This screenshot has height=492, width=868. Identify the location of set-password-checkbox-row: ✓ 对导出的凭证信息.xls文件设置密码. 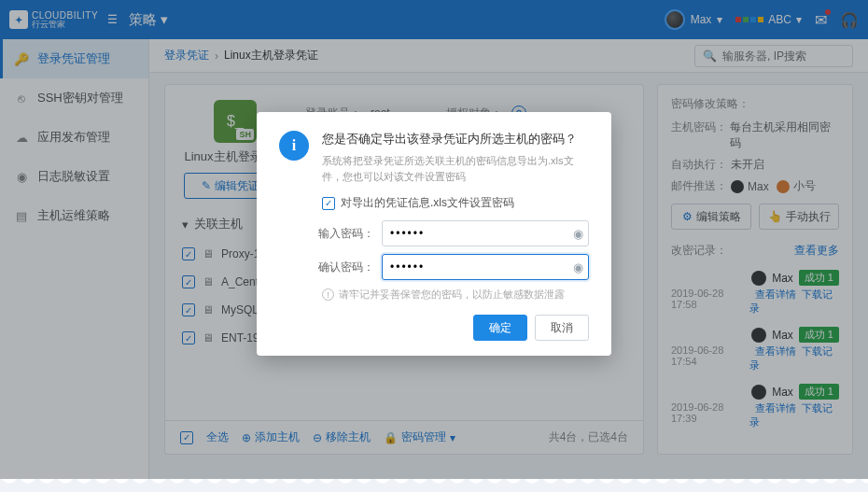
(455, 204).